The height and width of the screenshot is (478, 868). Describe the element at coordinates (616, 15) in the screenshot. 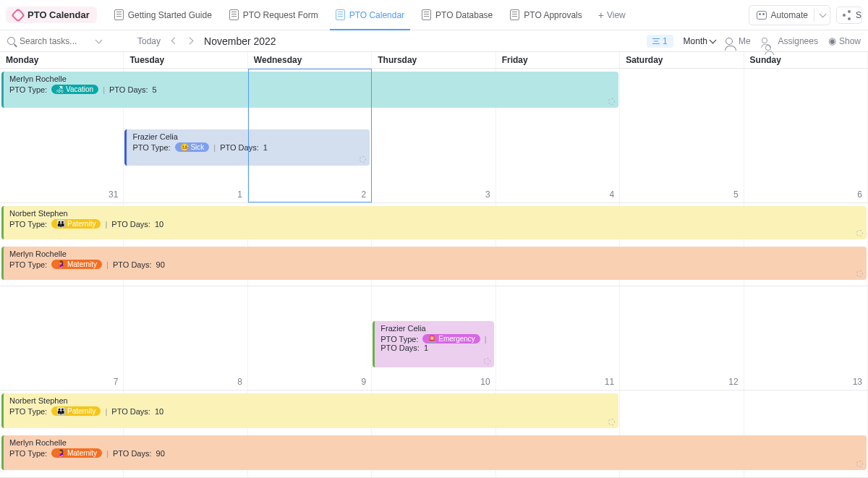

I see `add-view-label: View` at that location.